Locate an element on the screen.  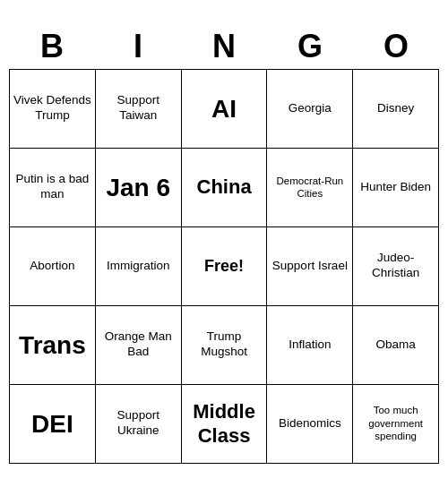
cell-r4-c2: Middle Class is located at coordinates (224, 423).